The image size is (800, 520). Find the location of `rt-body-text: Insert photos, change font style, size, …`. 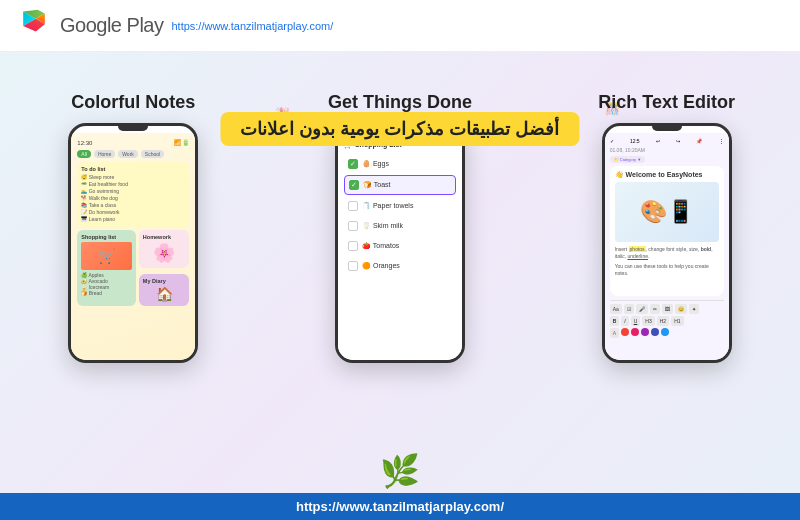

rt-body-text: Insert photos, change font style, size, … is located at coordinates (667, 253).